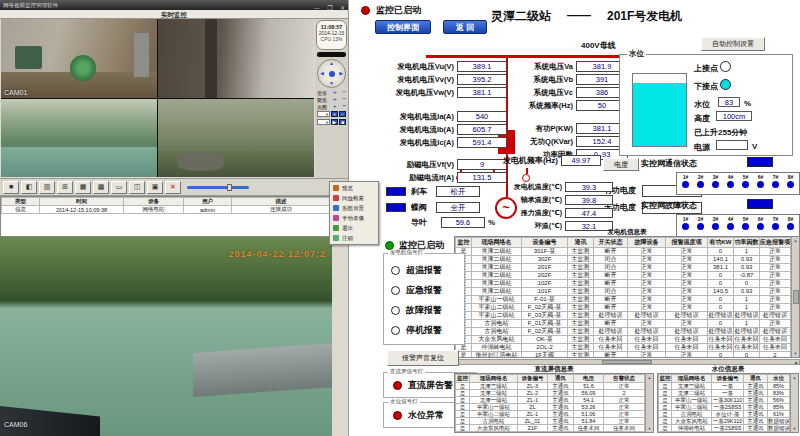 This screenshot has height=436, width=800. I want to click on table-row: 是大余东风电站OK-基主监测任务未回任务未回任务未回任务未回任务未回任务未回, so click(624, 340).